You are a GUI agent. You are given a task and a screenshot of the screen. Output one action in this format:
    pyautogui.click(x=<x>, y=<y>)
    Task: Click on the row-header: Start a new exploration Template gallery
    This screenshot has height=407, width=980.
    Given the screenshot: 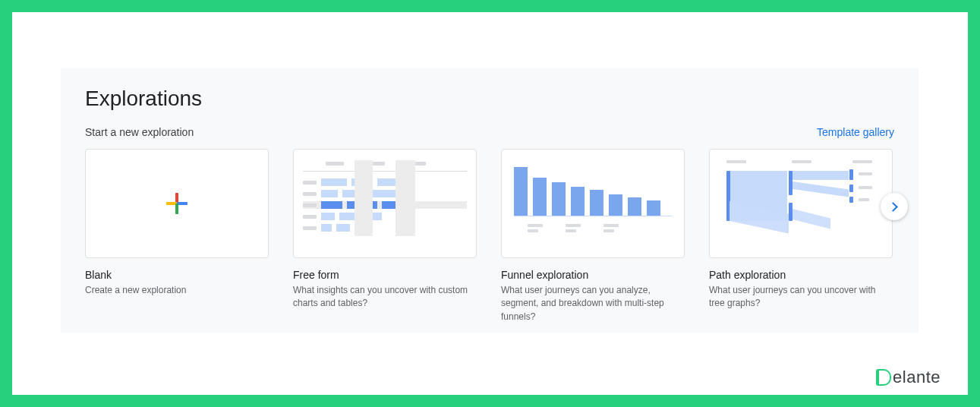 What is the action you would take?
    pyautogui.click(x=490, y=132)
    